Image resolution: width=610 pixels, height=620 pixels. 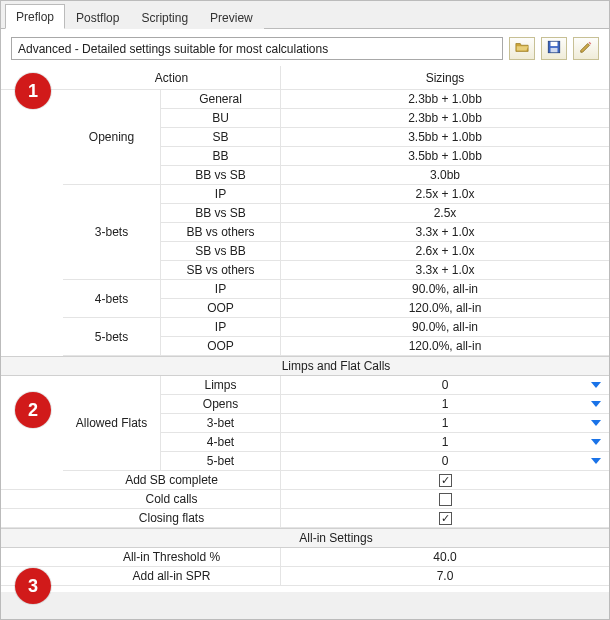 I want to click on flats-row: 3-bet1, so click(x=385, y=424).